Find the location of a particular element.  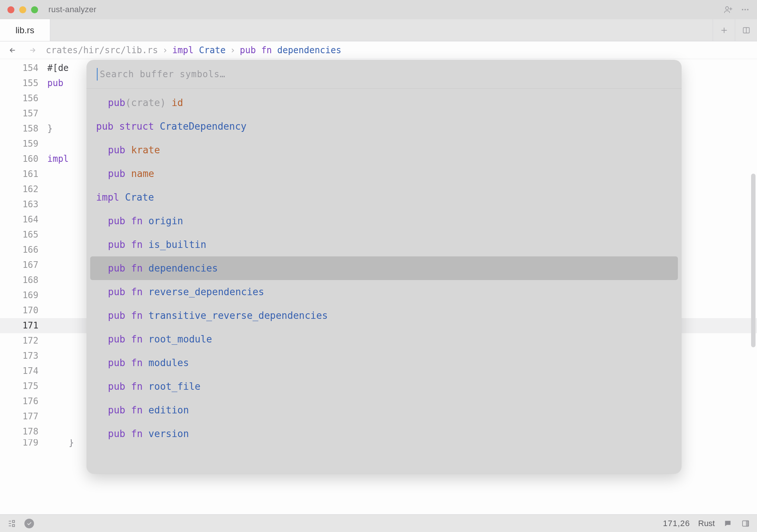

line-number: 158 is located at coordinates (24, 129).